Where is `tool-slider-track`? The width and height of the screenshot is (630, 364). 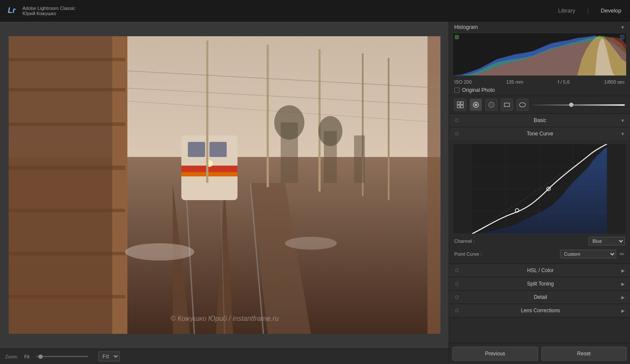
tool-slider-track is located at coordinates (579, 105).